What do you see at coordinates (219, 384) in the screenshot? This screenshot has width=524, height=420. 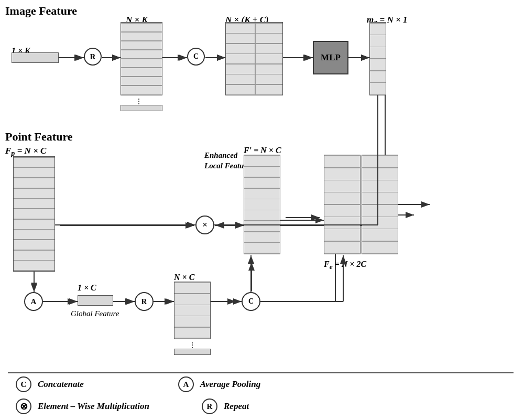 I see `legend-avg-pooling: A Average Pooling` at bounding box center [219, 384].